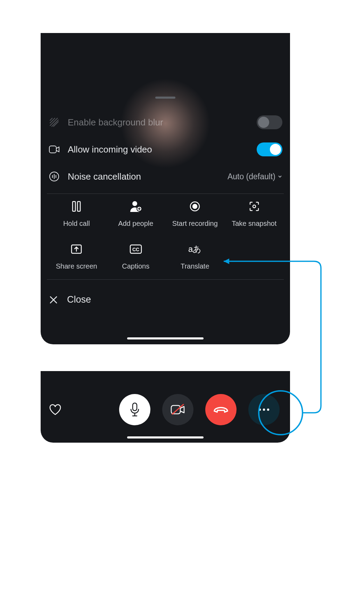 The image size is (364, 599). Describe the element at coordinates (54, 177) in the screenshot. I see `noise-cancellation-icon` at that location.